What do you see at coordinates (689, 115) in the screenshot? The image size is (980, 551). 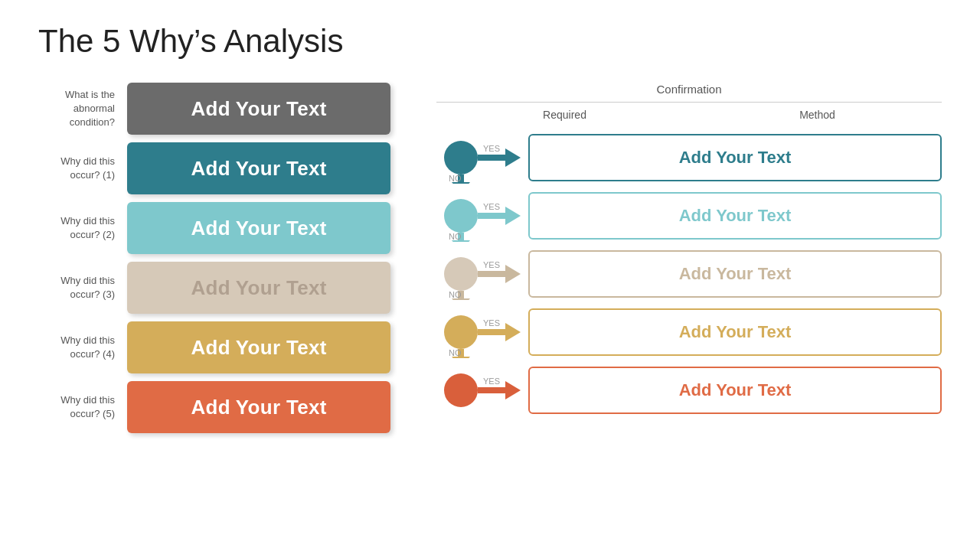 I see `conf-sub-headers: Required Method` at bounding box center [689, 115].